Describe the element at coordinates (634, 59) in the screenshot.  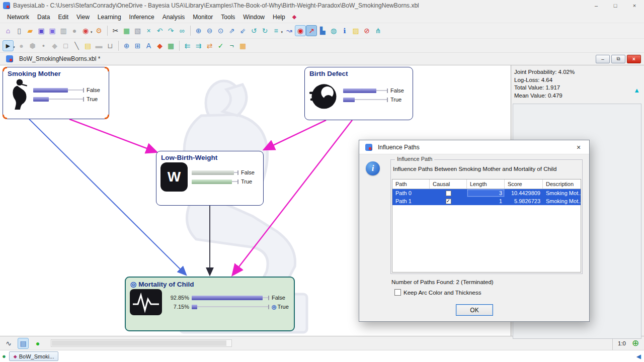
I see `doc-close-button: ×` at that location.